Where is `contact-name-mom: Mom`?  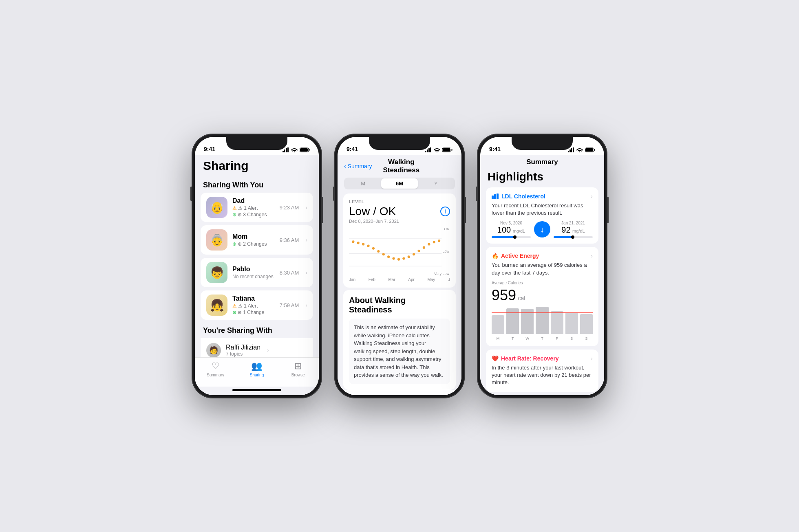
contact-name-mom: Mom is located at coordinates (254, 237).